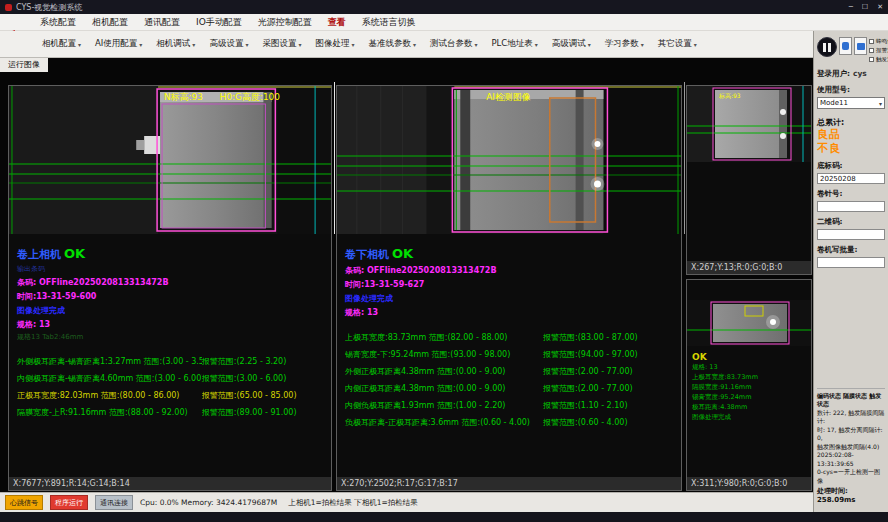 This screenshot has width=888, height=522. I want to click on camera4-panel: OK 规格: 13 上极耳宽度:83.73mm 隔膜宽度:91.16mm 锡膏宽…, so click(749, 385).